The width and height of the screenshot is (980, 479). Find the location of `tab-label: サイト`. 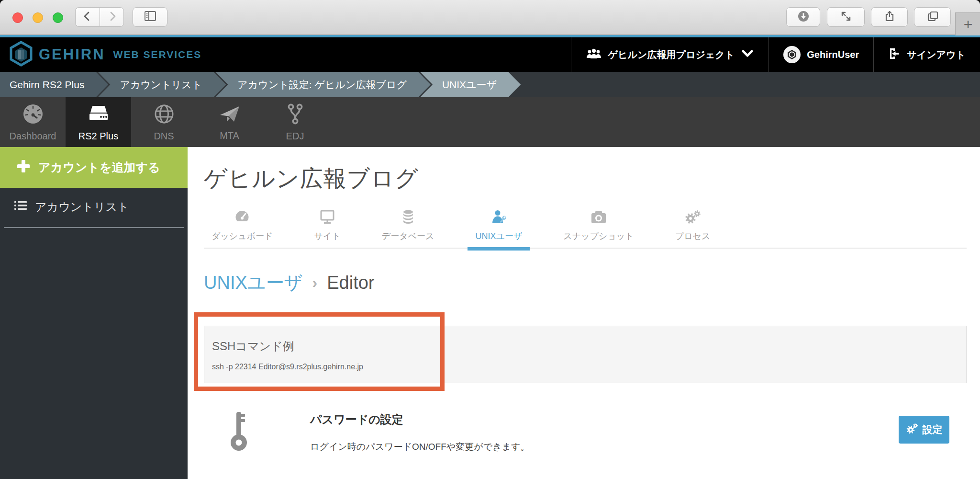

tab-label: サイト is located at coordinates (327, 236).